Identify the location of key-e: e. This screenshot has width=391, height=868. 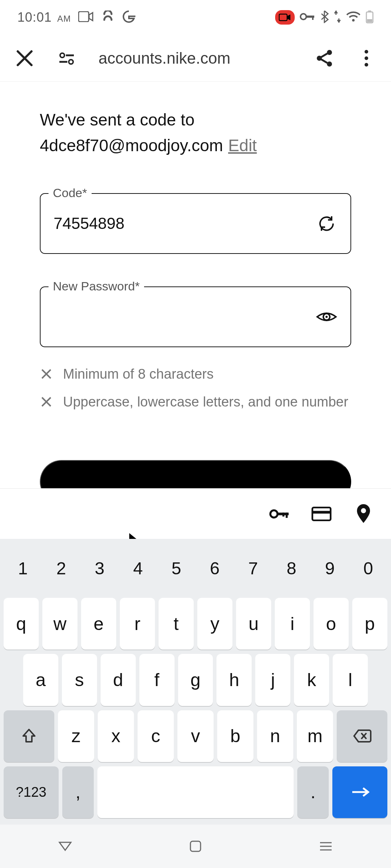
(98, 624).